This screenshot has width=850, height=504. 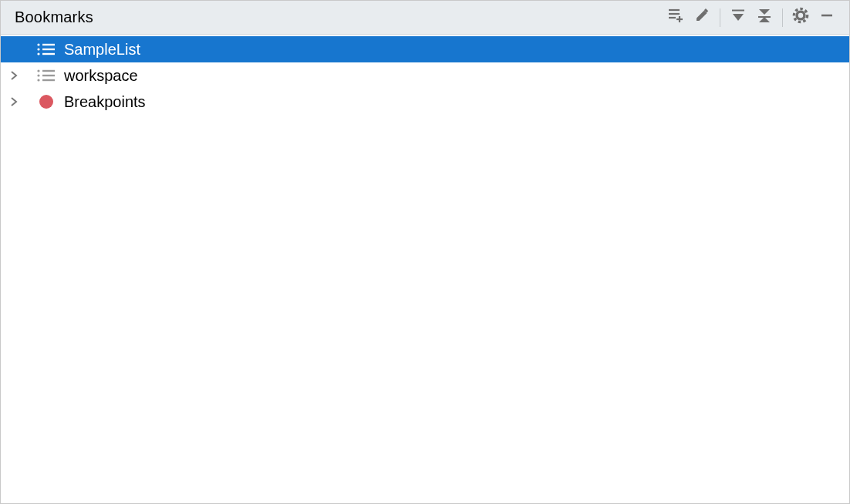 I want to click on panel-title: Bookmarks, so click(x=54, y=17).